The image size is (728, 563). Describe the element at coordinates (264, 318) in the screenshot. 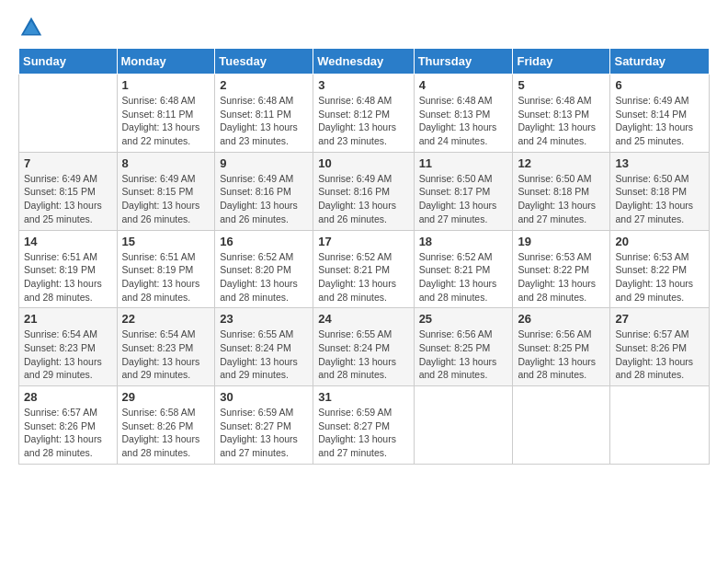

I see `day-number: 23` at that location.